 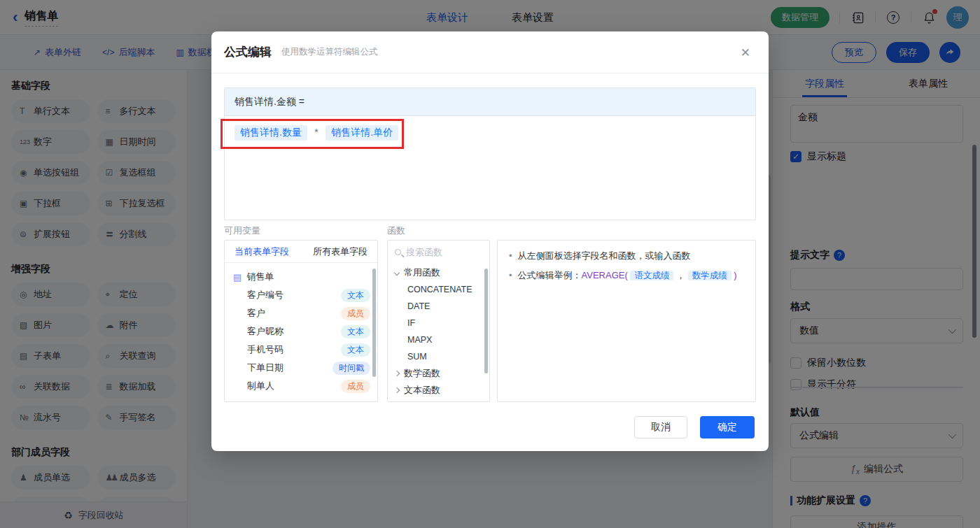 What do you see at coordinates (330, 52) in the screenshot?
I see `dialog-subtitle: 使用数学运算符编辑公式` at bounding box center [330, 52].